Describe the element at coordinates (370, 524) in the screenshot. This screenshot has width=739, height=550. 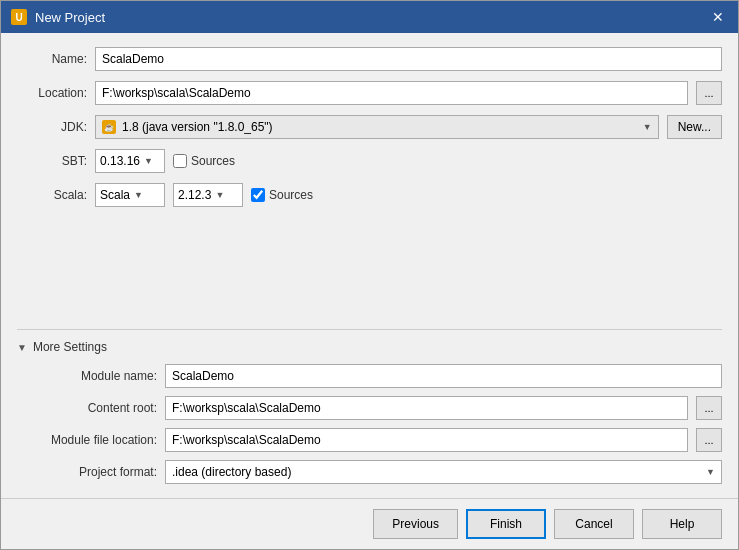
I see `dialog-footer: Previous Finish Cancel Help` at that location.